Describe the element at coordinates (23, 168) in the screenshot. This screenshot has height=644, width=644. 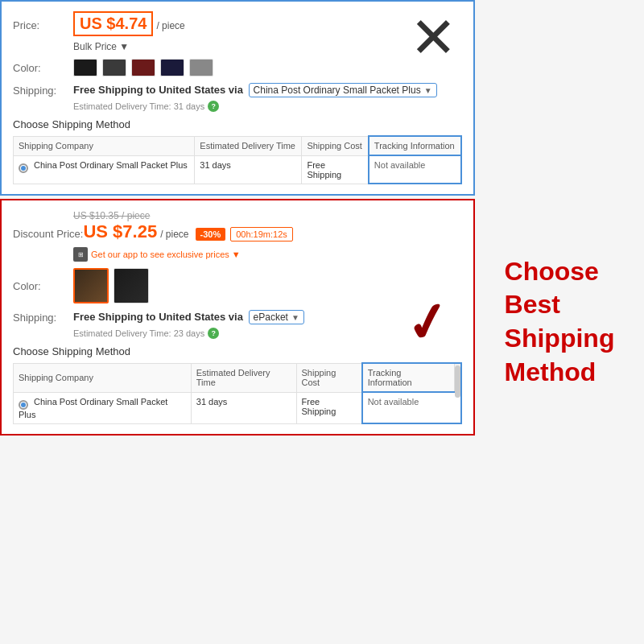
I see `radio-button` at that location.